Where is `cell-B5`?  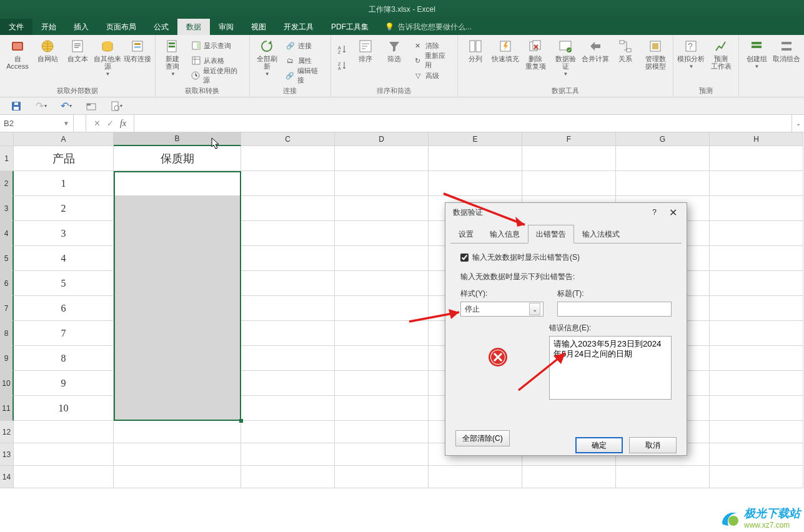
cell-B5 is located at coordinates (177, 259).